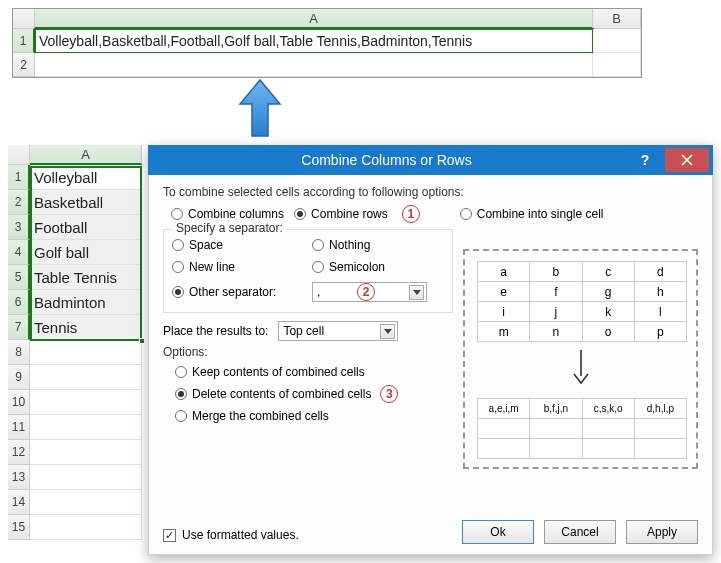 The height and width of the screenshot is (563, 721). I want to click on radio-nothing: Nothing, so click(387, 245).